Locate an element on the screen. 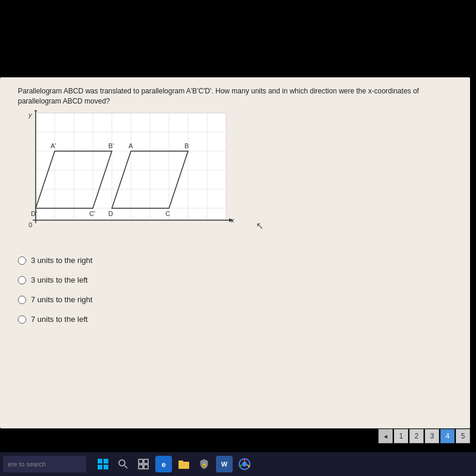 Image resolution: width=476 pixels, height=476 pixels. radio-c is located at coordinates (22, 300).